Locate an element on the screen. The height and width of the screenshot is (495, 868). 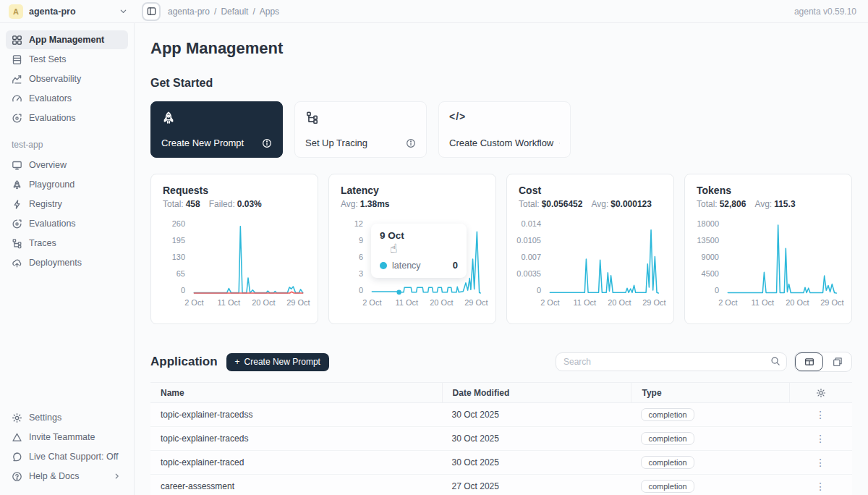
application-header: Application + Create New Prompt is located at coordinates (501, 362).